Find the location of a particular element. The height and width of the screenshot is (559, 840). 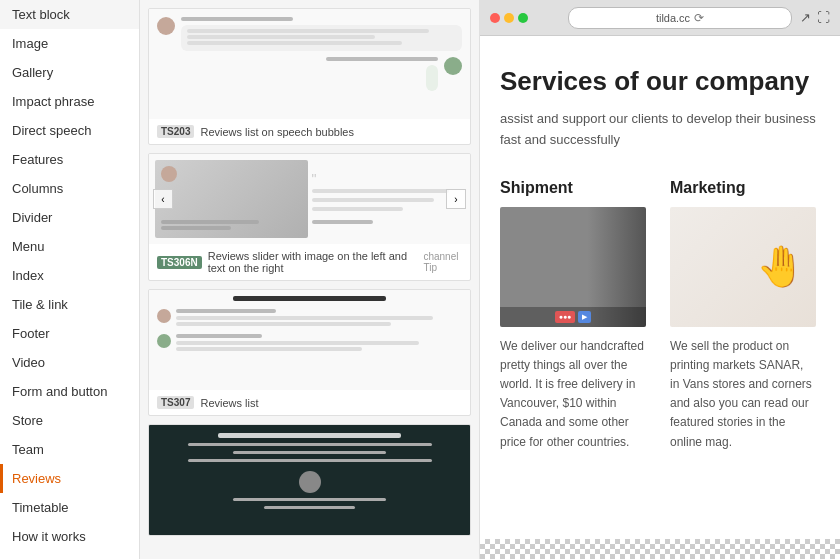

sidebar-item-direct-speech: Direct speech is located at coordinates (70, 130).